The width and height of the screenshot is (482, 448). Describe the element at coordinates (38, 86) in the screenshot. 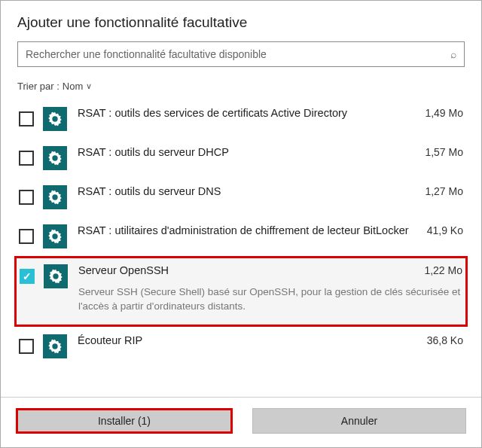

I see `sort-label: Trier par :` at that location.